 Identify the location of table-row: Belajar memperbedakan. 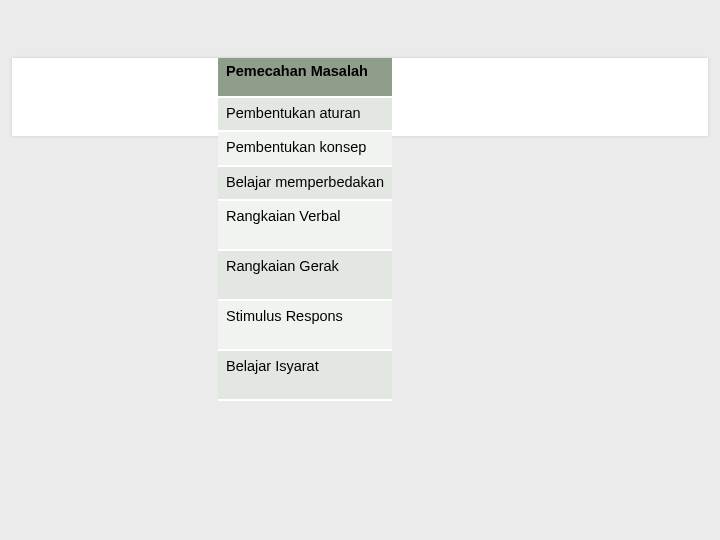
(305, 184).